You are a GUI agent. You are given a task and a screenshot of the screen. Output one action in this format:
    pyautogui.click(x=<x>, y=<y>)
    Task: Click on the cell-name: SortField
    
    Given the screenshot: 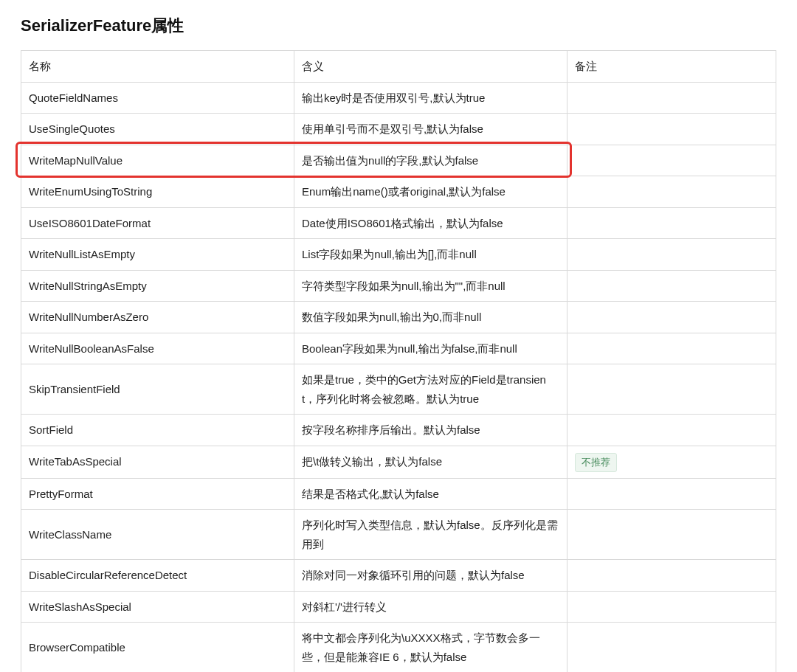 What is the action you would take?
    pyautogui.click(x=158, y=431)
    